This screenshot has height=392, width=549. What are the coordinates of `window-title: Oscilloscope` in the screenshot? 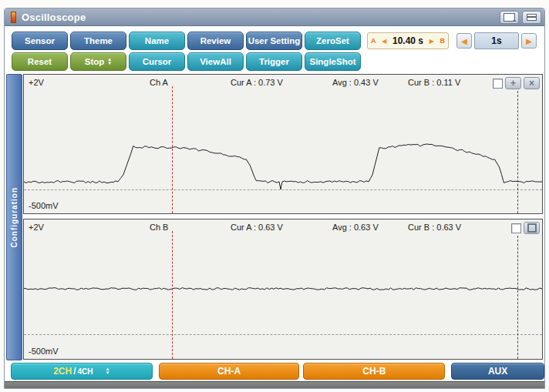 It's located at (261, 17).